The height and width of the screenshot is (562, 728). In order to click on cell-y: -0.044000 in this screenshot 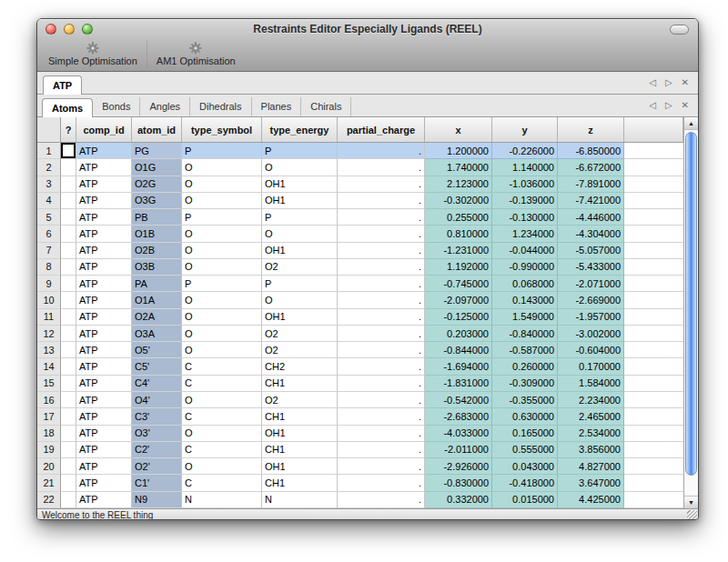, I will do `click(525, 251)`.